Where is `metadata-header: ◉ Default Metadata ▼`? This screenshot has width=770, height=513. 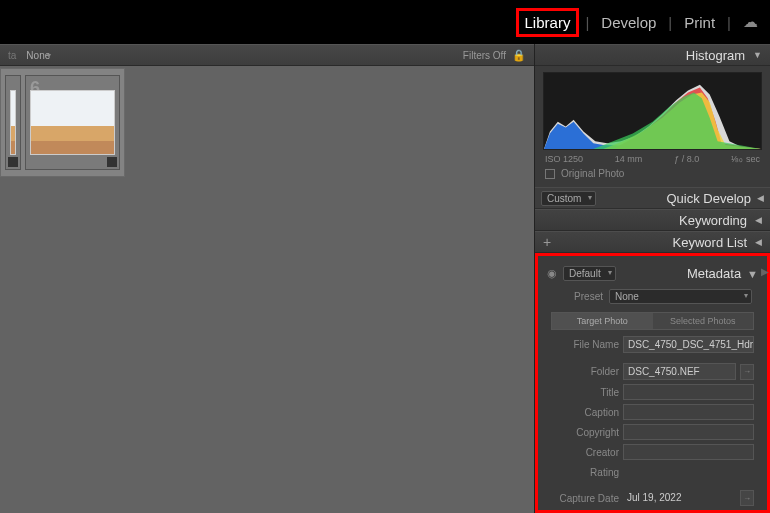 metadata-header: ◉ Default Metadata ▼ is located at coordinates (652, 274).